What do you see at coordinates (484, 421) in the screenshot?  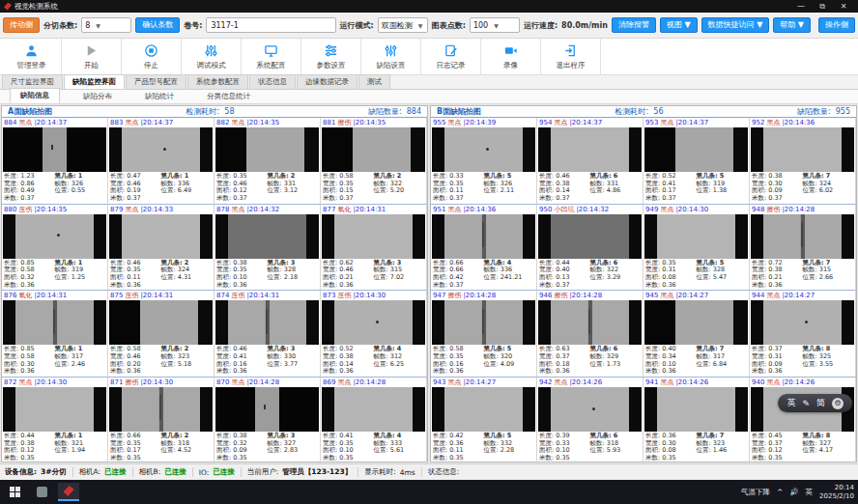 I see `defect-cell-943: 943黑点|20:14:27长度: 0.42宽度: 0.36面积: 0.11米数…` at bounding box center [484, 421].